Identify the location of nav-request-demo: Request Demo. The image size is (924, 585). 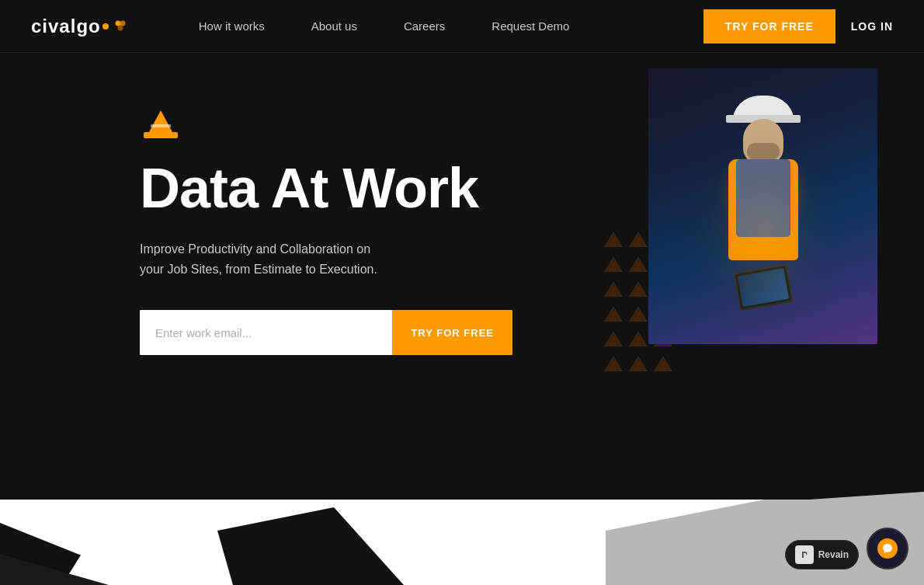
(530, 26).